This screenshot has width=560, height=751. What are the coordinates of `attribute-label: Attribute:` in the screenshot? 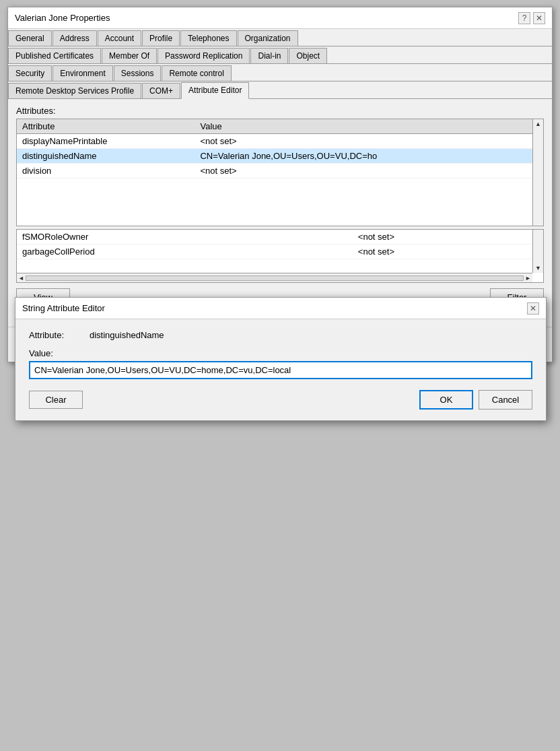 It's located at (59, 335).